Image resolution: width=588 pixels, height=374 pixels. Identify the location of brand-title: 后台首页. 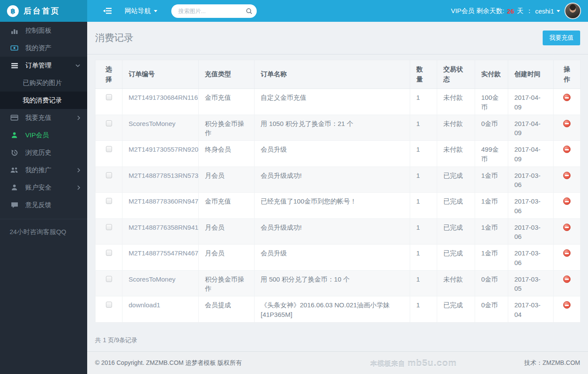
(42, 11).